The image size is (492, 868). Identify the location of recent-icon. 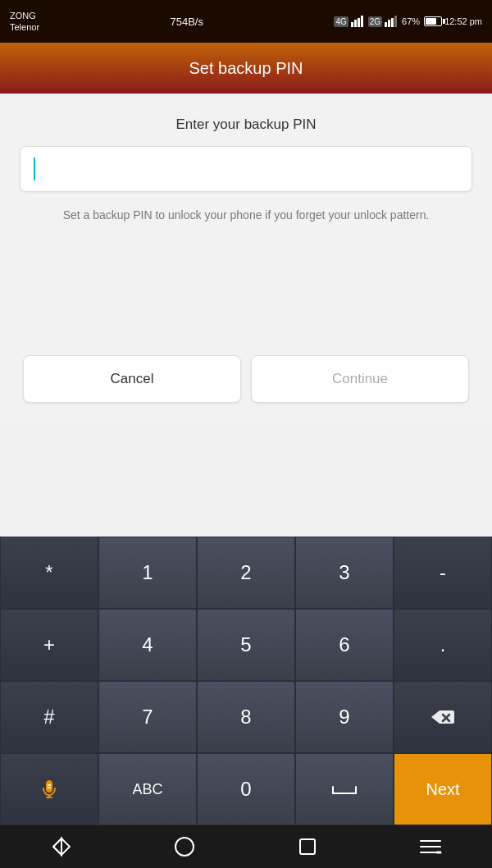
(308, 847).